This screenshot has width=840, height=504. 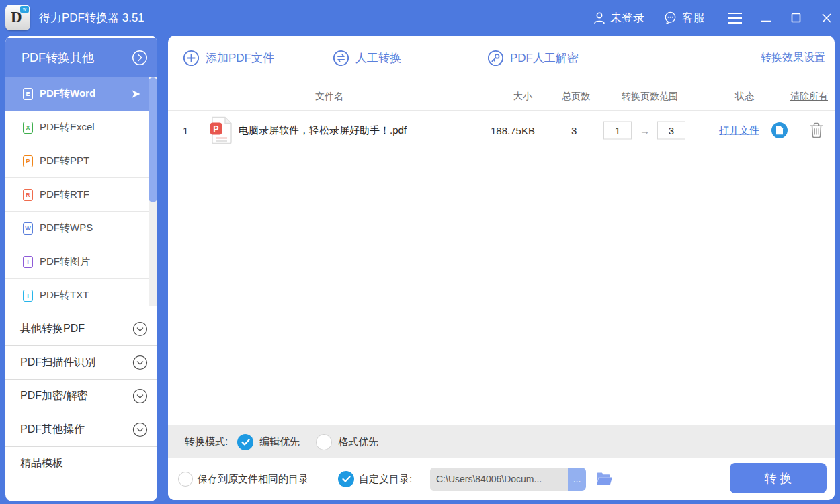 I want to click on sidebar-scrollbar, so click(x=153, y=192).